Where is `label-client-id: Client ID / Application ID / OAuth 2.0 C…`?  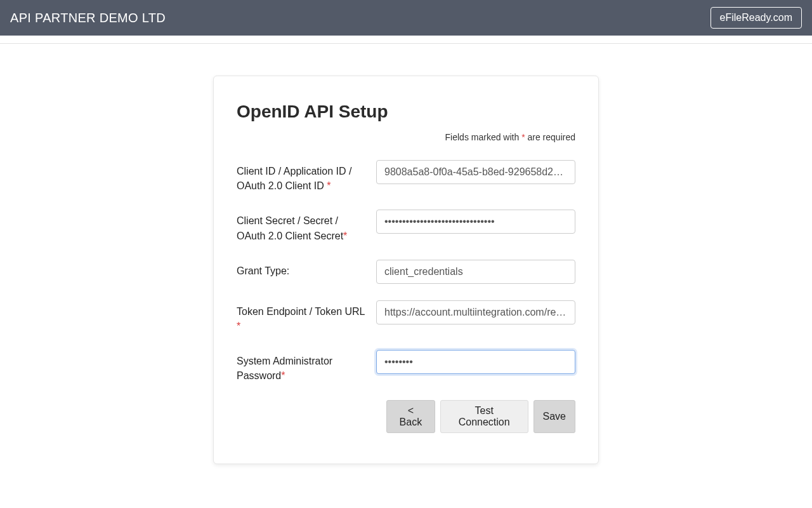
label-client-id: Client ID / Application ID / OAuth 2.0 C… is located at coordinates (306, 177).